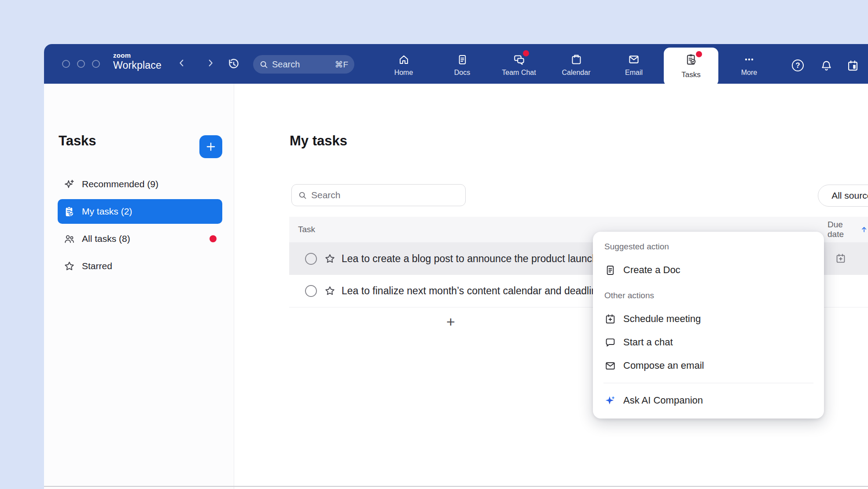 The image size is (868, 489). Describe the element at coordinates (462, 67) in the screenshot. I see `nav-item-docs: Docs` at that location.